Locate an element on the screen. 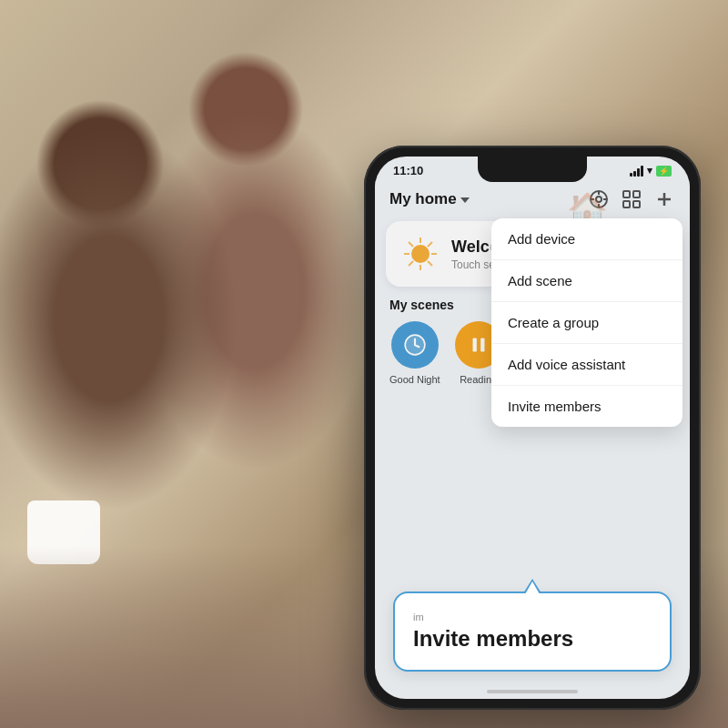 The image size is (728, 728). menu-item-invite-members: Invite members is located at coordinates (587, 406).